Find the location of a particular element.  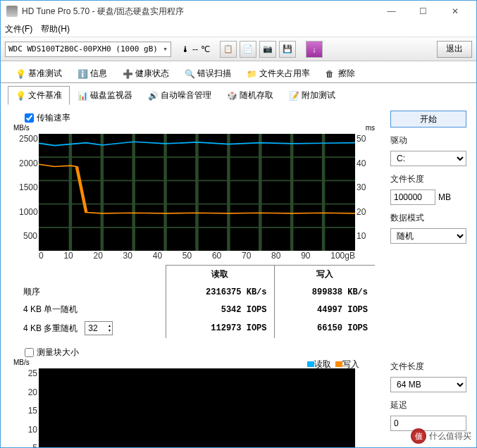

folder-icon: 📁 is located at coordinates (252, 74).